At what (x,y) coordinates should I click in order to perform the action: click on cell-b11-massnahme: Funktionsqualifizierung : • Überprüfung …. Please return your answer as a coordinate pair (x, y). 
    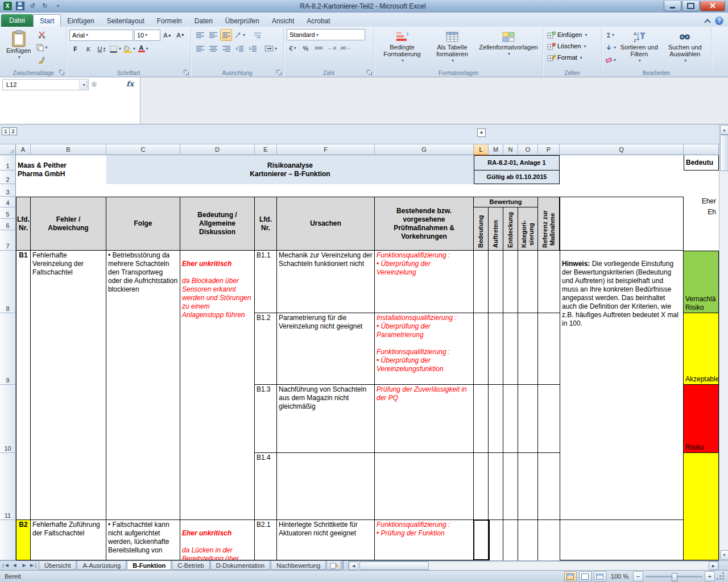
    Looking at the image, I should click on (424, 282).